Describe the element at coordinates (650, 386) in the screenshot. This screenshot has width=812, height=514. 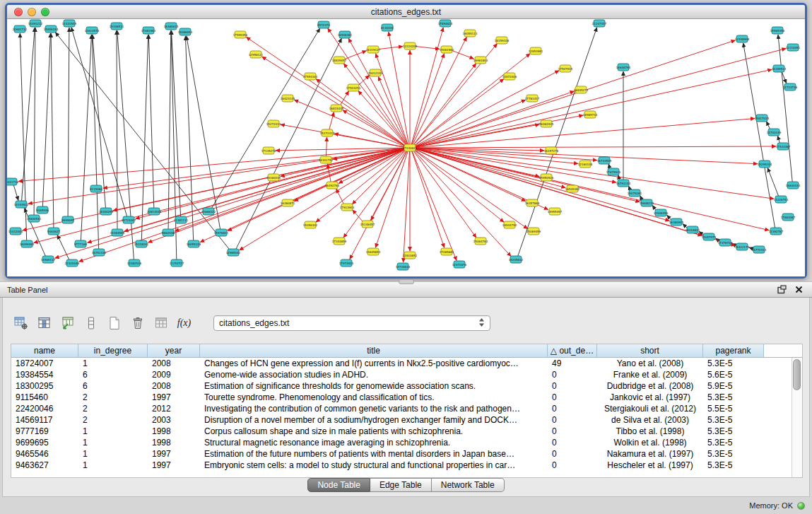
I see `cell-short: Dudbridge et al. (2008)` at that location.